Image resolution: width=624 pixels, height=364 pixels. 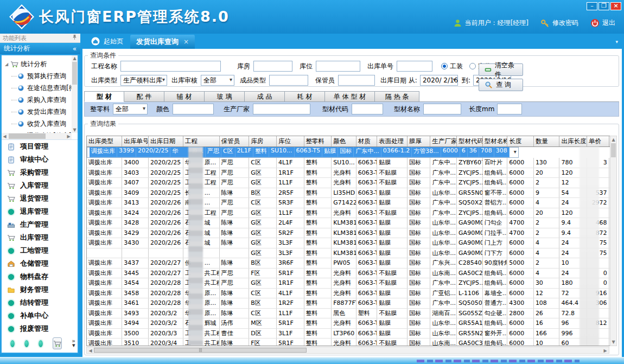 I want to click on column-header: 工程, so click(x=201, y=141).